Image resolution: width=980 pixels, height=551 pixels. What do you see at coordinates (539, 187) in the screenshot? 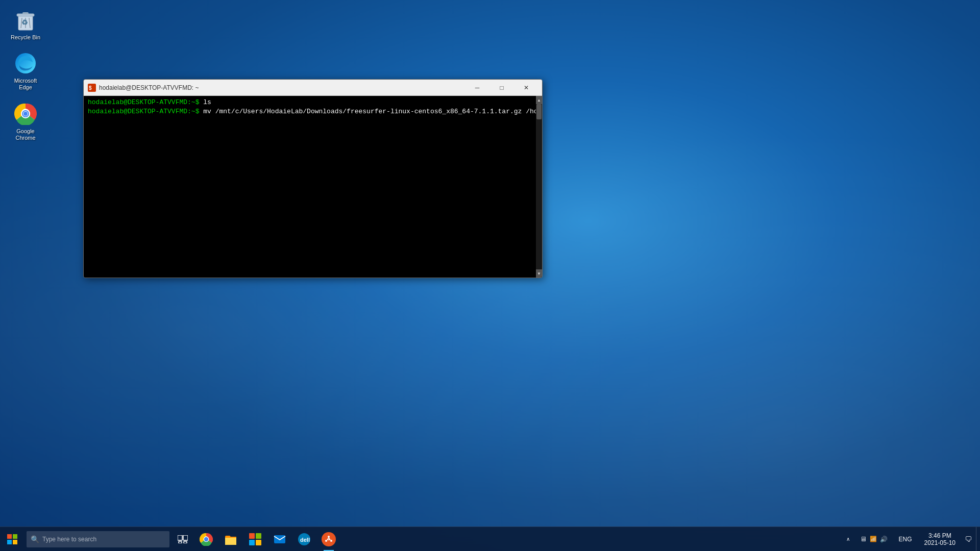
I see `terminal-scrollbar: ▲ ▼` at bounding box center [539, 187].